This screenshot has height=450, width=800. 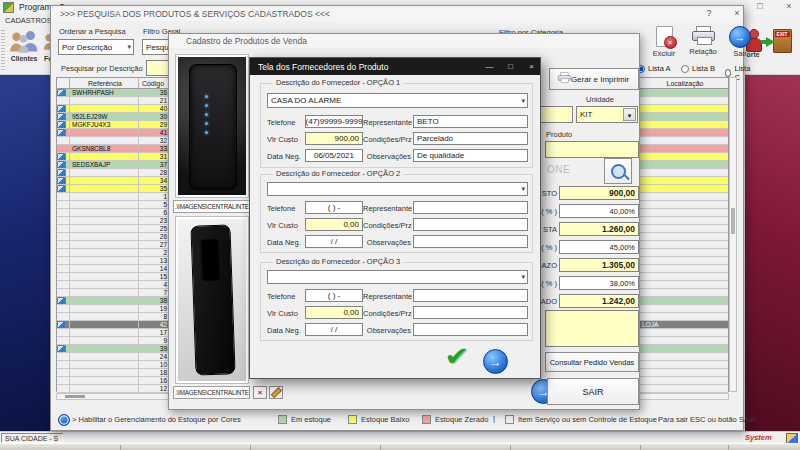 What do you see at coordinates (398, 189) in the screenshot?
I see `fornecedor2-select: ▾` at bounding box center [398, 189].